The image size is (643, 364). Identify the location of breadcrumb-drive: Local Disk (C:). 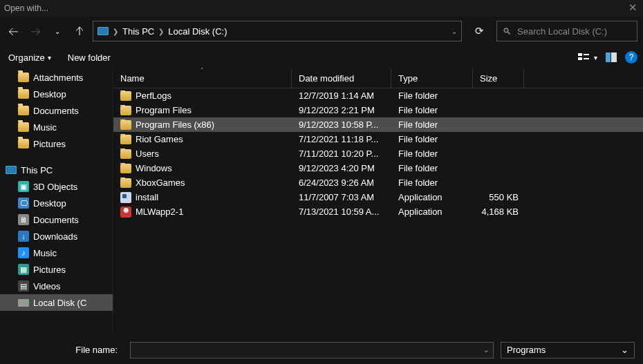
(198, 32).